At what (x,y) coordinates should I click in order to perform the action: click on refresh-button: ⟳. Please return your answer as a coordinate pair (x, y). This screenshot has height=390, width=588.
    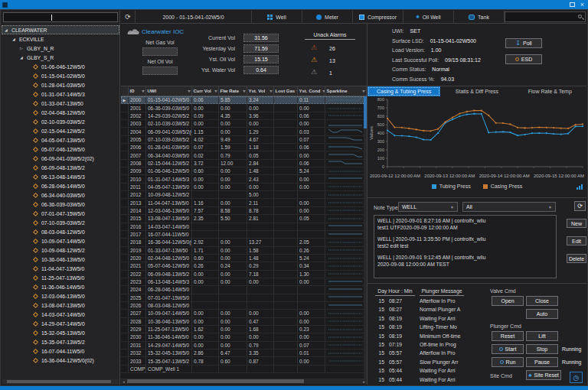
    Looking at the image, I should click on (129, 17).